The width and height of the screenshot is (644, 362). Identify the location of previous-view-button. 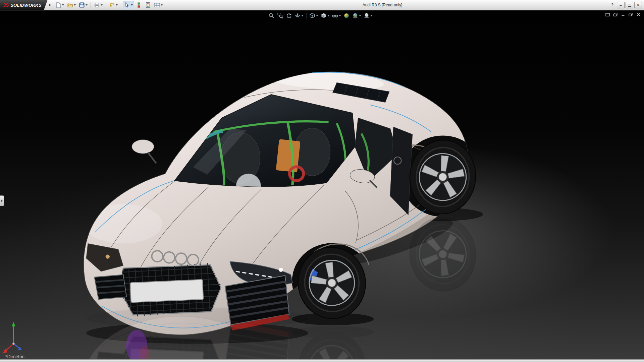
(289, 15).